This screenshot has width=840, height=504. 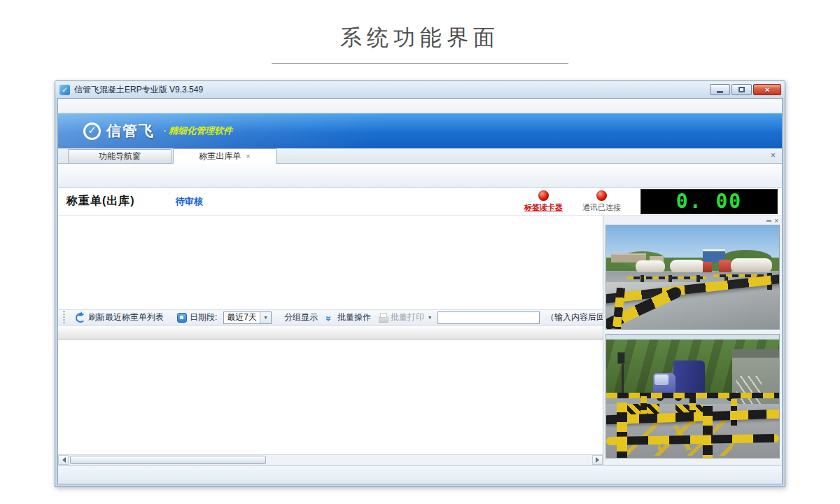 What do you see at coordinates (382, 318) in the screenshot?
I see `print-icon` at bounding box center [382, 318].